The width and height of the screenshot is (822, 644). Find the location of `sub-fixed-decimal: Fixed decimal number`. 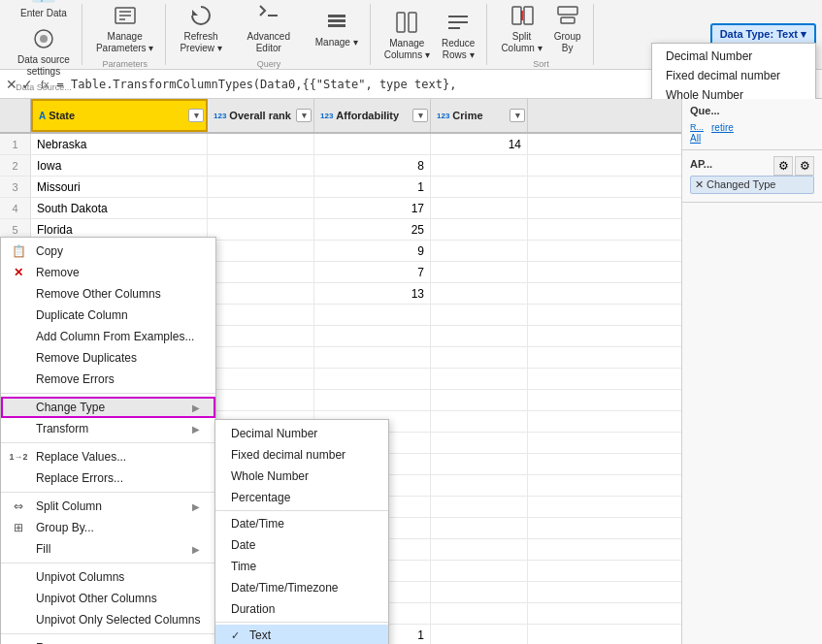

sub-fixed-decimal: Fixed decimal number is located at coordinates (302, 455).